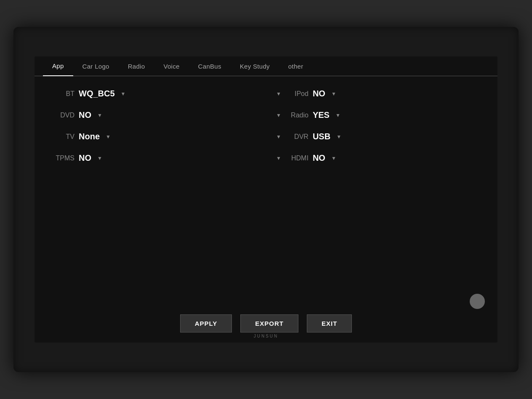  What do you see at coordinates (296, 66) in the screenshot?
I see `tab-other: other` at bounding box center [296, 66].